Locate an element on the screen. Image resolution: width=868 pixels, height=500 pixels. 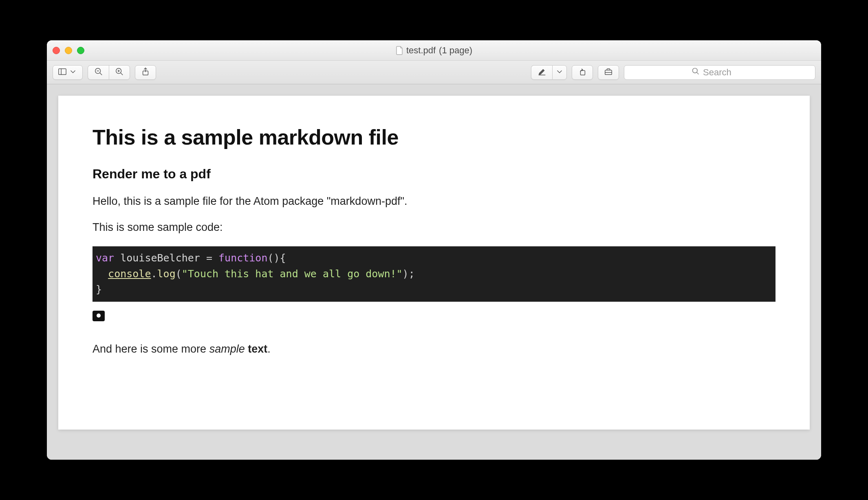
zoom-out-icon is located at coordinates (99, 72).